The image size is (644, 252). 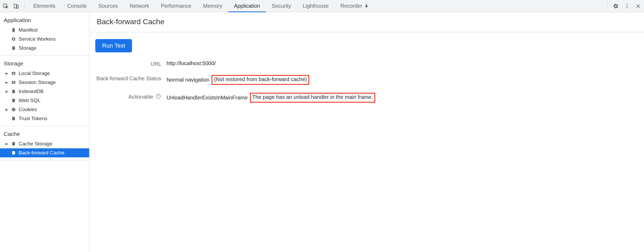 What do you see at coordinates (367, 22) in the screenshot?
I see `panel-title: Back-forward Cache` at bounding box center [367, 22].